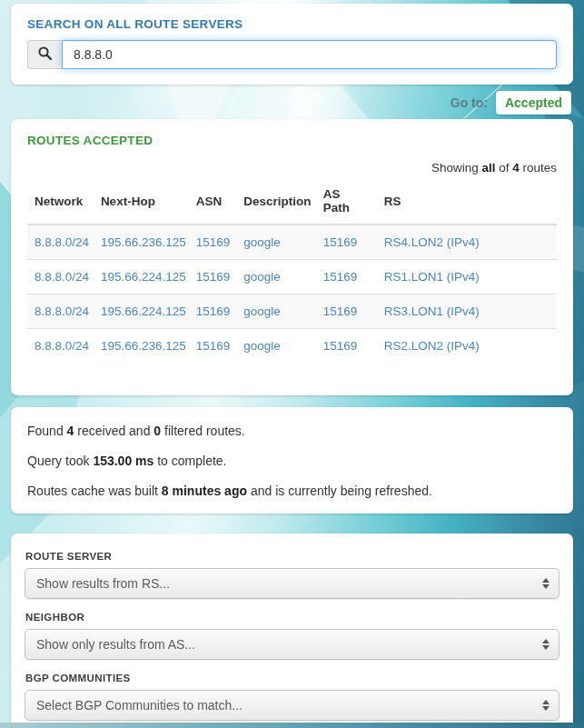  Describe the element at coordinates (292, 644) in the screenshot. I see `neighbor-select: Show only results from AS...` at that location.